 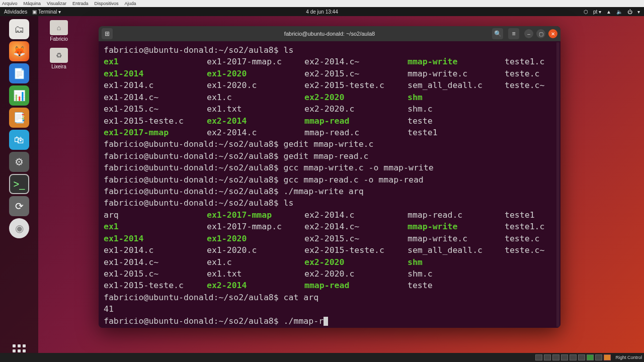 What do you see at coordinates (107, 34) in the screenshot?
I see `new-tab-button: ⊞` at bounding box center [107, 34].